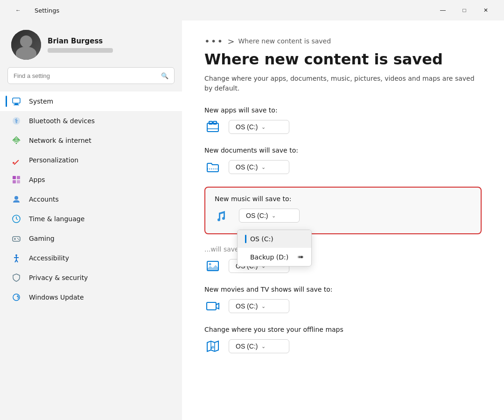 This screenshot has height=420, width=504. I want to click on network-icon, so click(16, 140).